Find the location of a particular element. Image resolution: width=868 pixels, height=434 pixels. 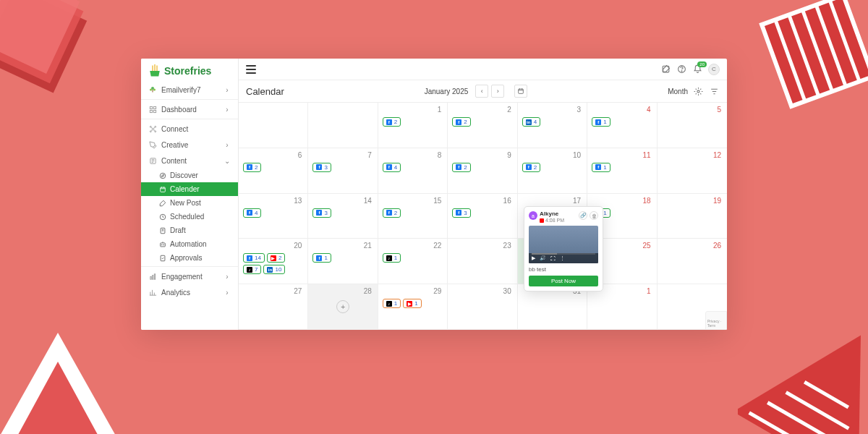

chevron-right-icon: › is located at coordinates (227, 145).